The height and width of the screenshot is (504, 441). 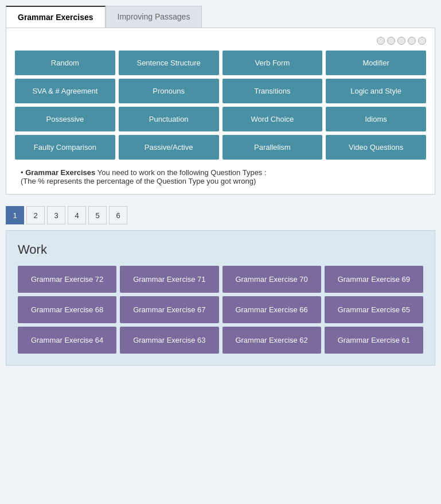 What do you see at coordinates (273, 63) in the screenshot?
I see `category-btn-verb-form: Verb Form` at bounding box center [273, 63].